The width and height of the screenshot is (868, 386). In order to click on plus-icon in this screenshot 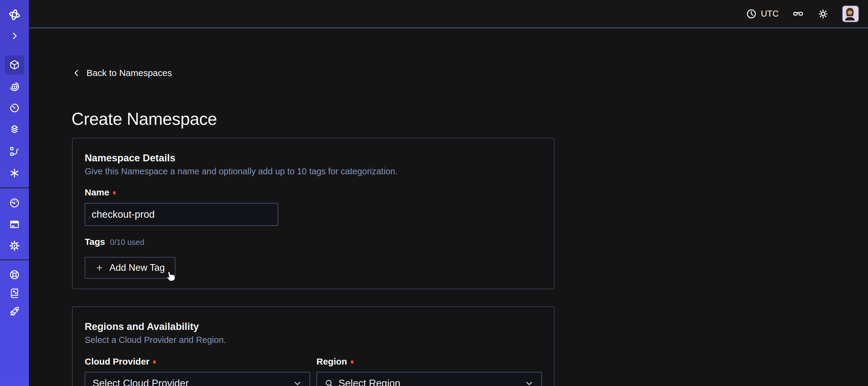, I will do `click(100, 268)`.